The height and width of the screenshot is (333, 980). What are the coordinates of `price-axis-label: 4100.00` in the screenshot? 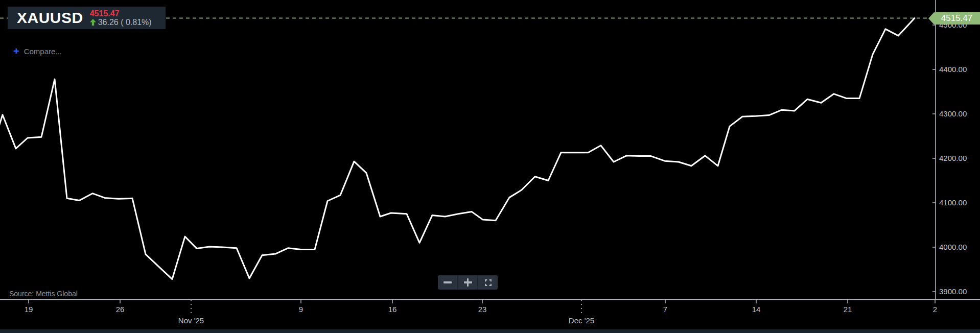 It's located at (953, 203).